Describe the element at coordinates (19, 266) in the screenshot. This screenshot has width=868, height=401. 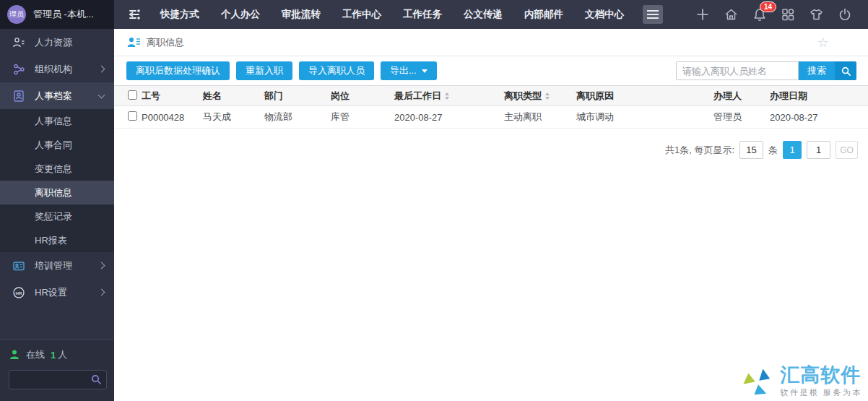
I see `training-card-icon` at that location.